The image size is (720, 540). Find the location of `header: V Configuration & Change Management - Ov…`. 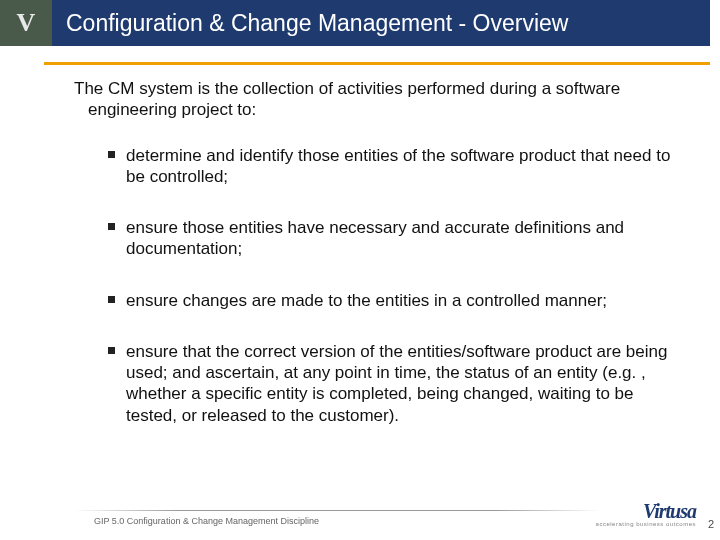

header: V Configuration & Change Management - Ov… is located at coordinates (360, 23).